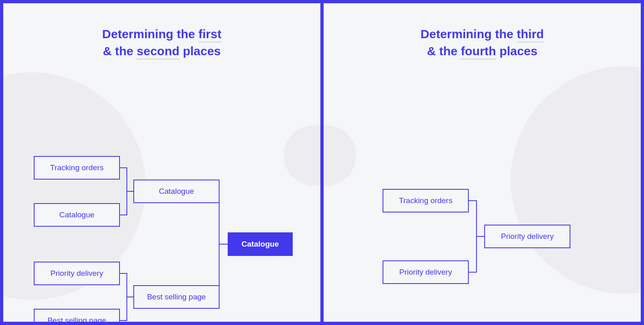 This screenshot has height=325, width=644. What do you see at coordinates (530, 35) in the screenshot?
I see `heading-text-underline: third` at bounding box center [530, 35].